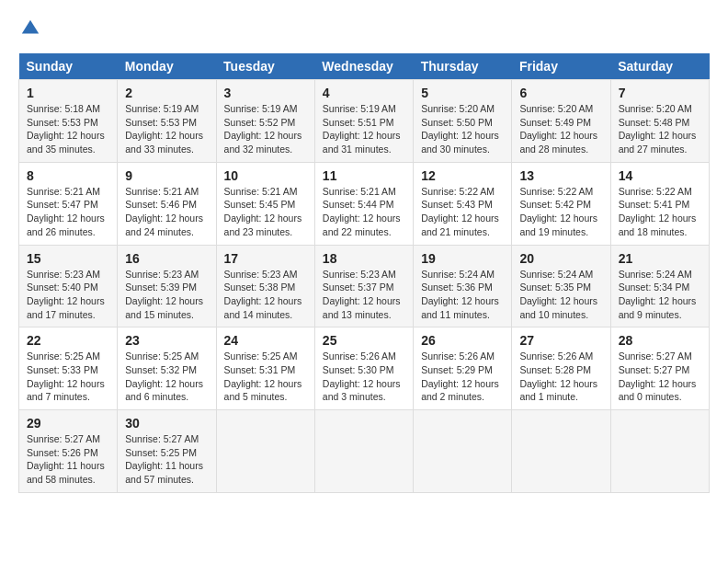 The width and height of the screenshot is (728, 563). What do you see at coordinates (660, 340) in the screenshot?
I see `day-number: 28` at bounding box center [660, 340].